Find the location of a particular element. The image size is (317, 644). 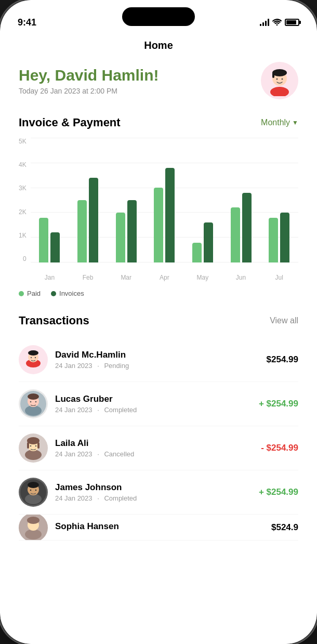

bar-may-paid is located at coordinates (197, 253).